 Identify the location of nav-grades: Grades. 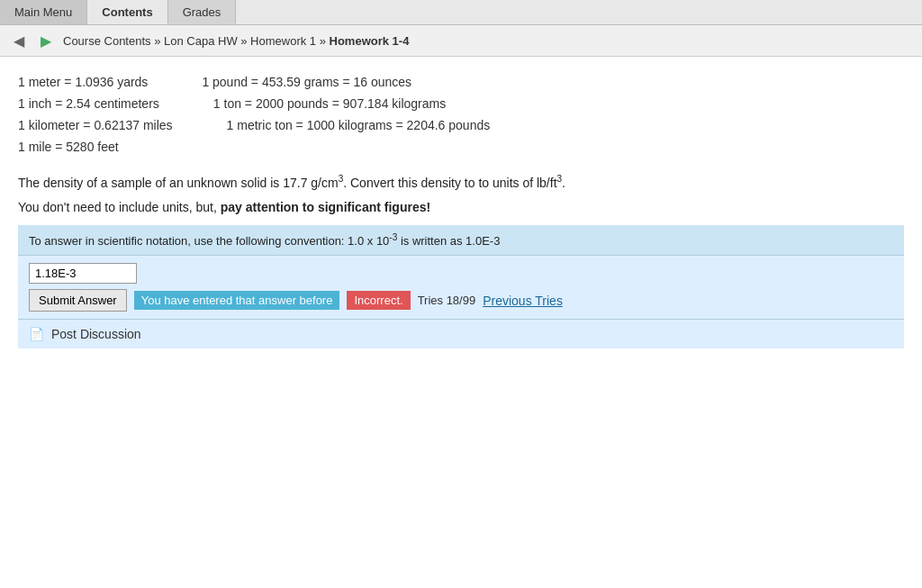
(203, 13).